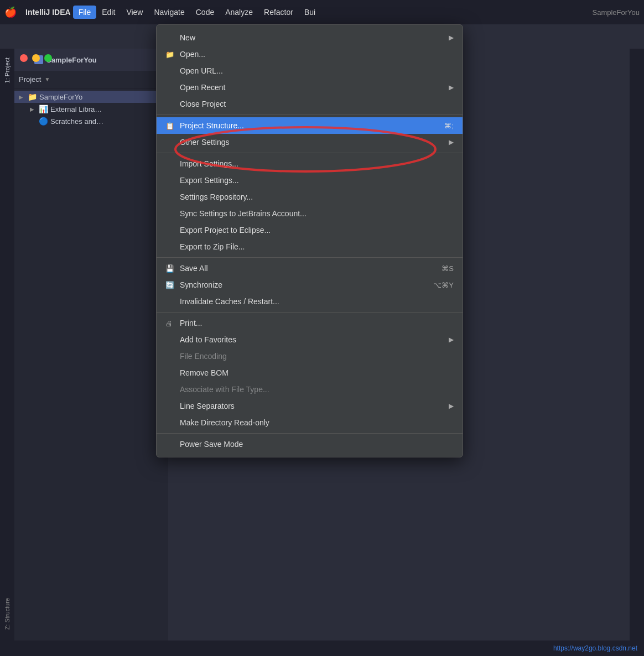  Describe the element at coordinates (91, 109) in the screenshot. I see `tree-item-libraries: ▶ 📊 External Libra…` at that location.